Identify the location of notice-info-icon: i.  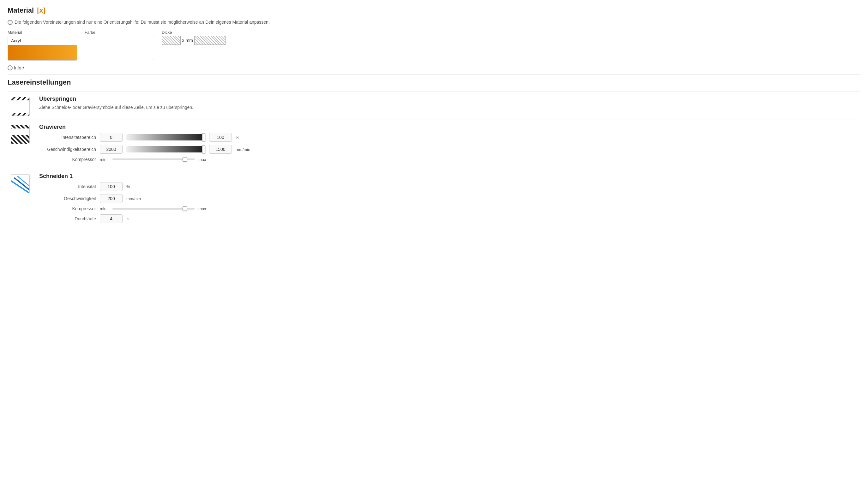
(10, 22).